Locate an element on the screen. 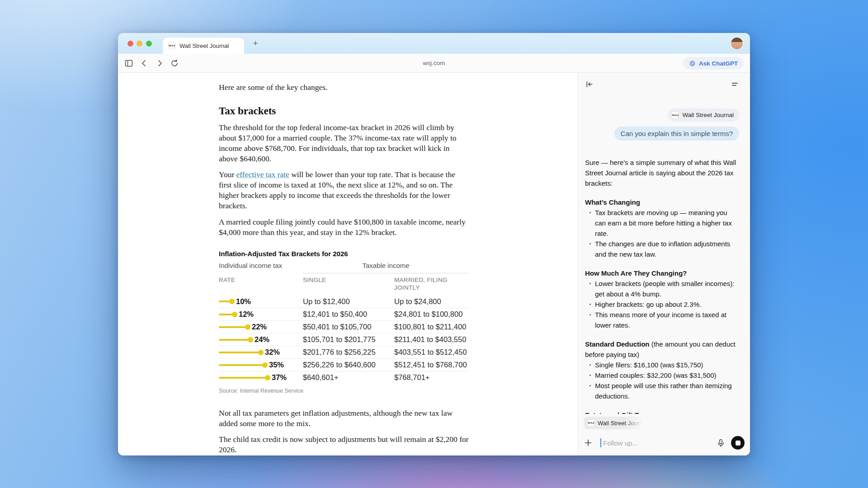 This screenshot has height=488, width=868. married-range: $100,801 to $211,400 is located at coordinates (431, 327).